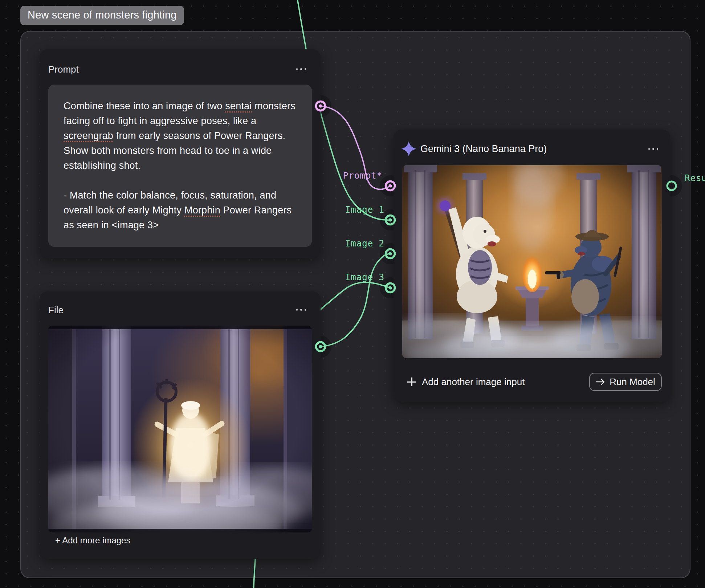  Describe the element at coordinates (180, 136) in the screenshot. I see `prompt-paragraph: Combine these into an image of two senta…` at that location.